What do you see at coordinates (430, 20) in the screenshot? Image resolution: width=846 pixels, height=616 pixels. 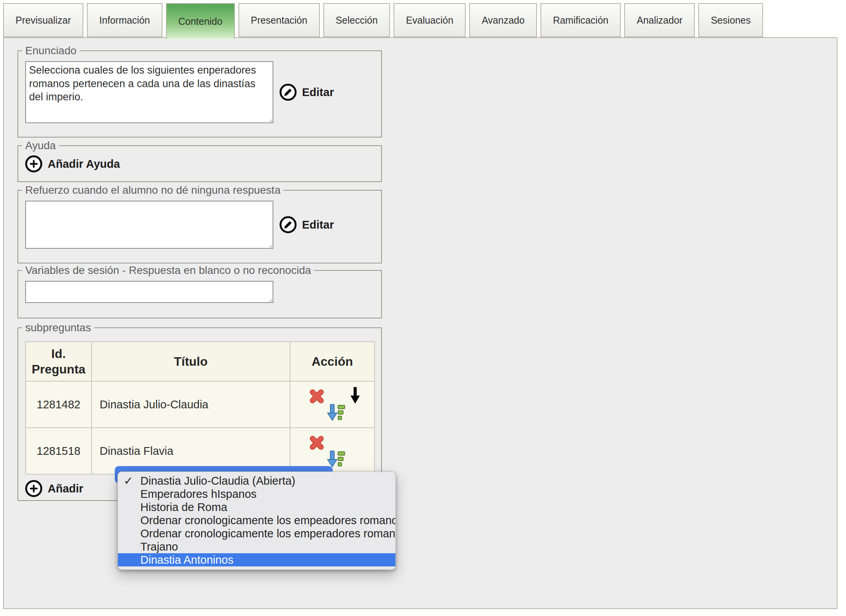 I see `tab-evaluacion: Evaluación` at bounding box center [430, 20].